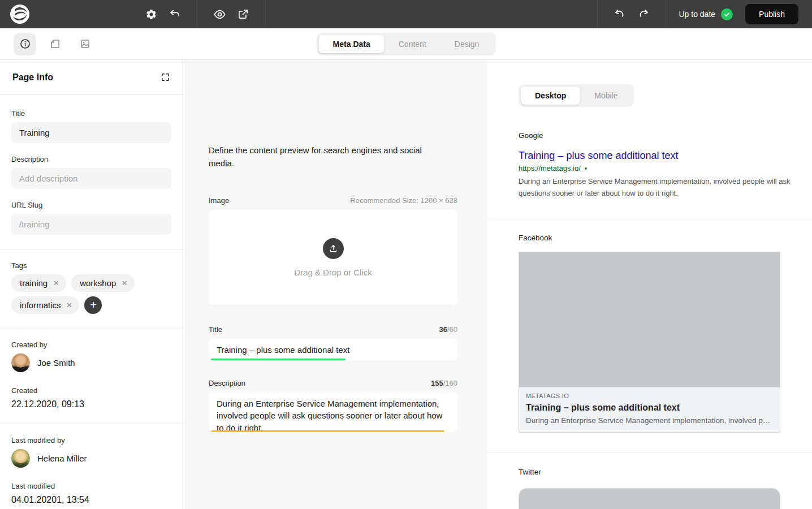 Image resolution: width=812 pixels, height=509 pixels. Describe the element at coordinates (219, 14) in the screenshot. I see `preview-button` at that location.